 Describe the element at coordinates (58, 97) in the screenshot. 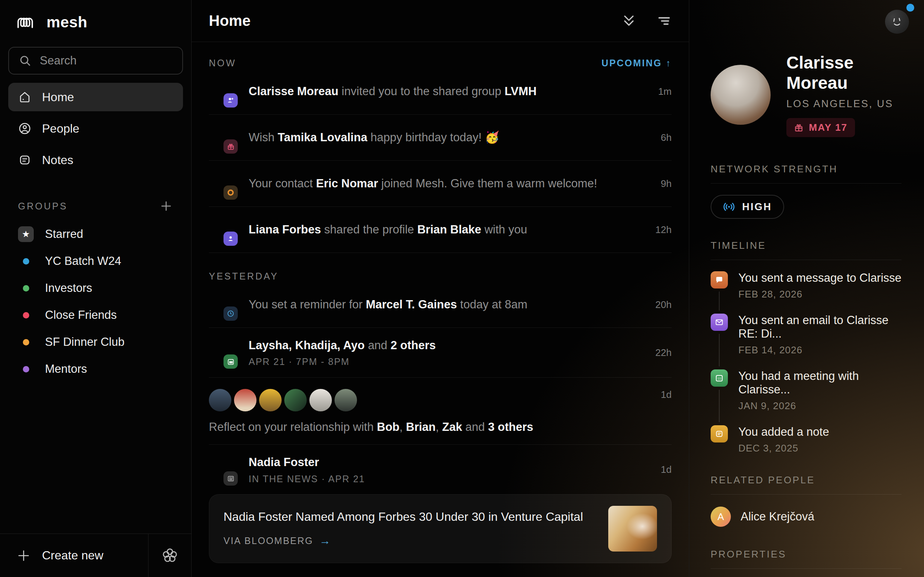

I see `sidebar-item-label: Home` at that location.